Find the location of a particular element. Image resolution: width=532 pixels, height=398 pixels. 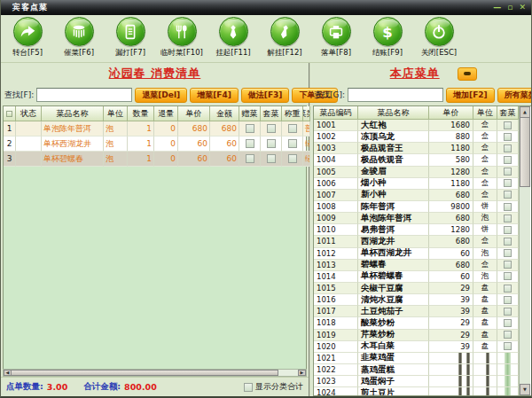

order-horizontal-scrollbar: ◀ ▶ is located at coordinates (154, 372).